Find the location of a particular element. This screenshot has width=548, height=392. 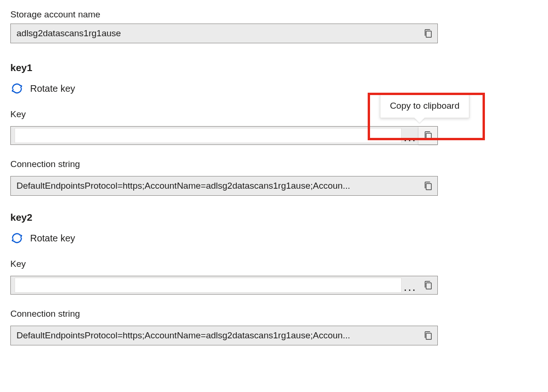

copy-key1-conn-button is located at coordinates (428, 186).